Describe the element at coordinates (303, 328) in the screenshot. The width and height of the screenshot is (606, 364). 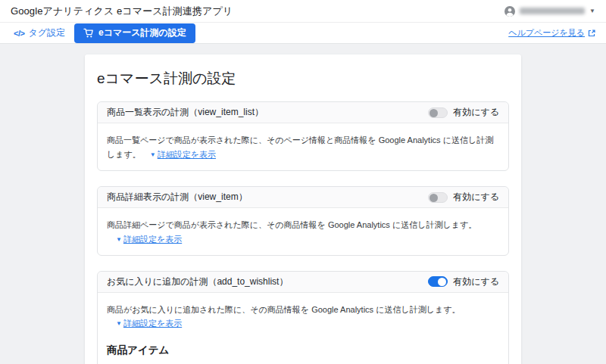
I see `section-body: 商品がお気に入りに追加された際に、その商品情報を Google Analytic…` at that location.